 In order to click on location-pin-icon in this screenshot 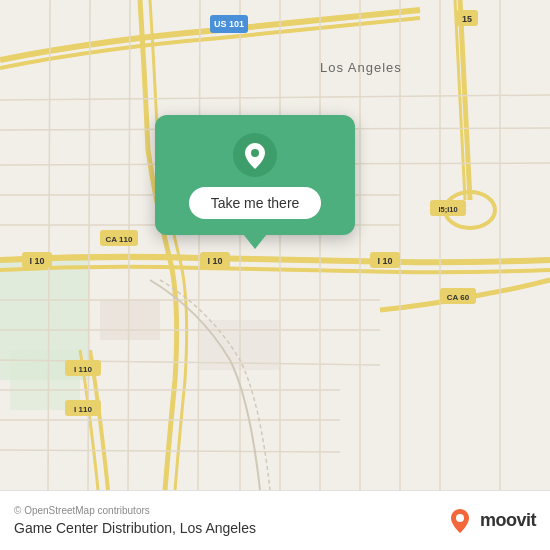, I will do `click(255, 155)`.